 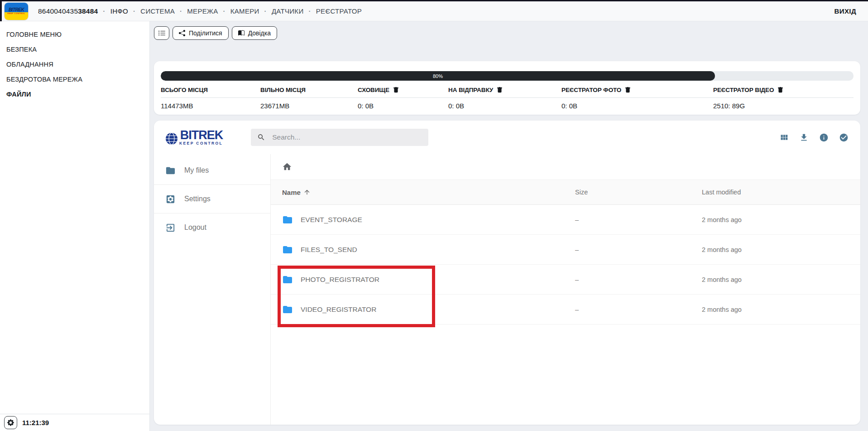 I want to click on storage-stats-grid: ВСЬОГО МІСЦЯ ВІЛЬНО МІСЦЯ СХОВИЩЕ НА ВІД…, so click(x=507, y=98).